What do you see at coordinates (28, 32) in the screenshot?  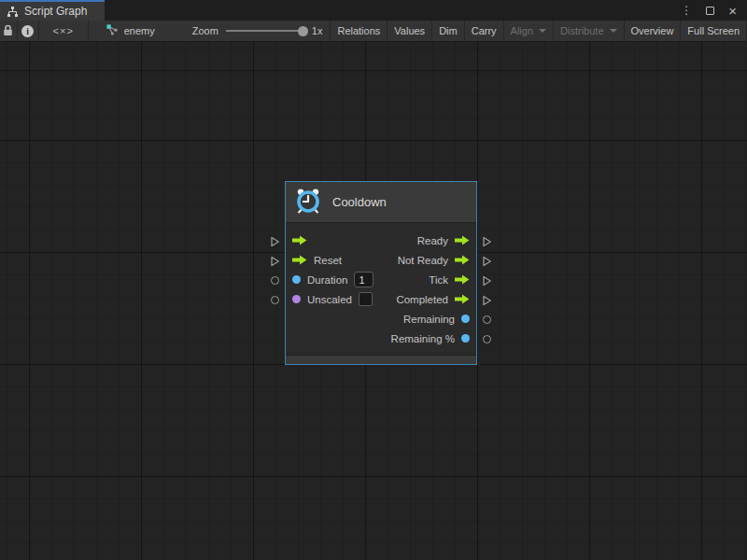 I see `info-icon: i` at bounding box center [28, 32].